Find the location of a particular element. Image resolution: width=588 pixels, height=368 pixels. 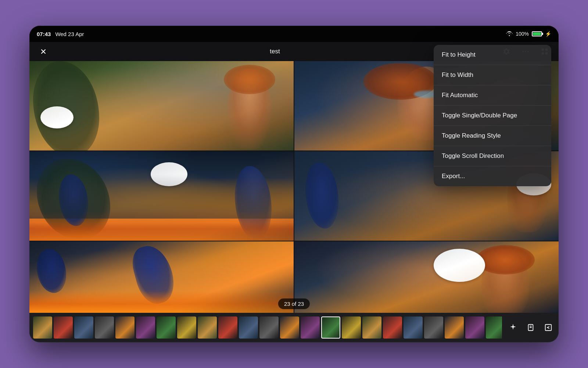

header-title: test is located at coordinates (275, 52).